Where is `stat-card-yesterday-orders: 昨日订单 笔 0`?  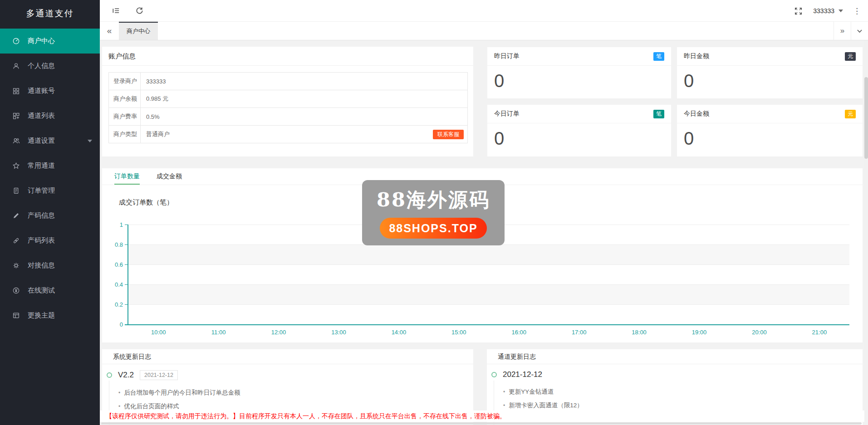
stat-card-yesterday-orders: 昨日订单 笔 0 is located at coordinates (579, 73).